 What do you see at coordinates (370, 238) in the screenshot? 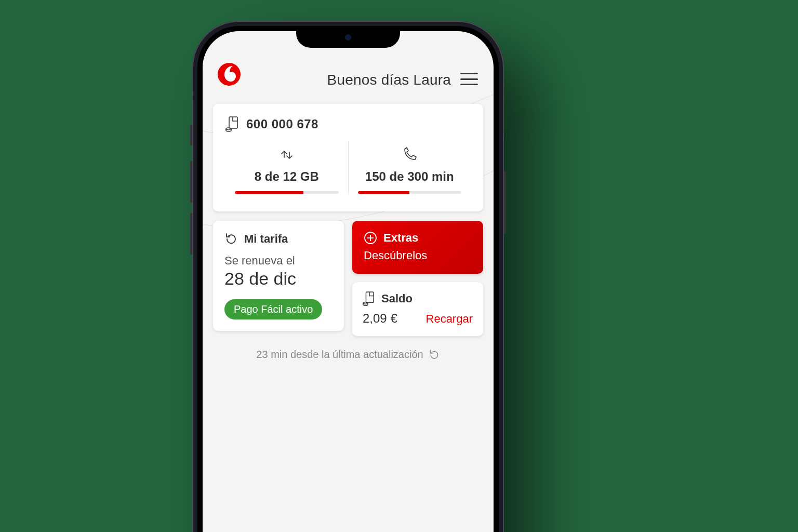
I see `plus-circle-icon` at bounding box center [370, 238].